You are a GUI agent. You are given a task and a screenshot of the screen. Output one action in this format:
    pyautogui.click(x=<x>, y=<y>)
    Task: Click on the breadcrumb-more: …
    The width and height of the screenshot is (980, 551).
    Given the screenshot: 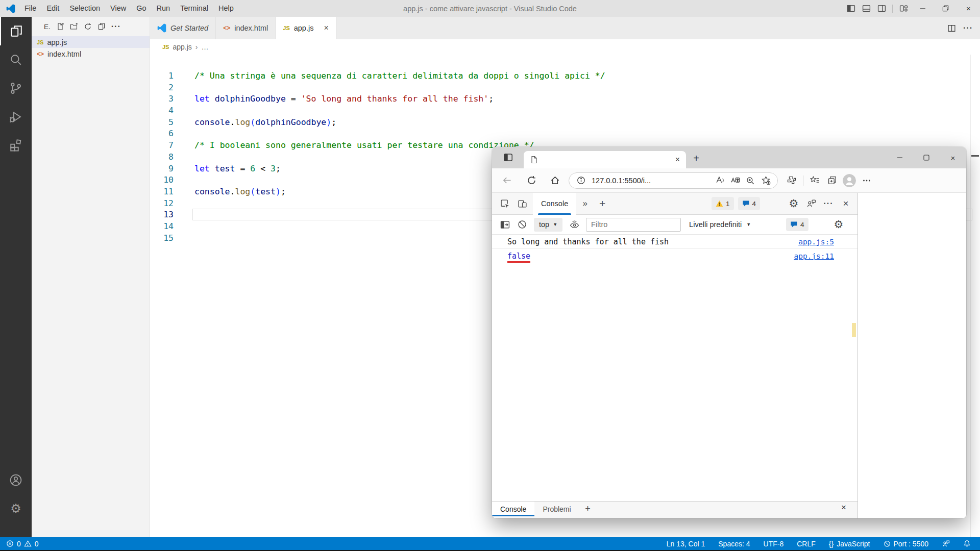 What is the action you would take?
    pyautogui.click(x=205, y=47)
    